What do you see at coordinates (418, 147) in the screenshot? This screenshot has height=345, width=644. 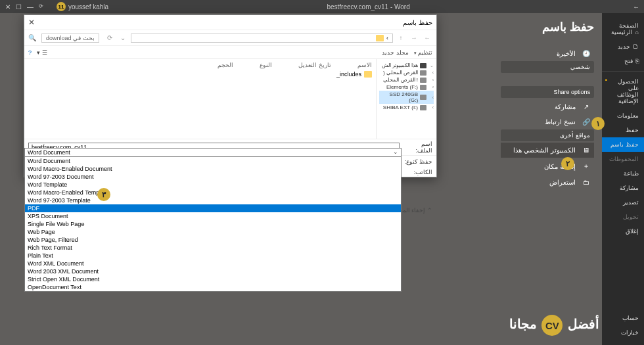 I see `filename-label: اسم الملف:` at bounding box center [418, 147].